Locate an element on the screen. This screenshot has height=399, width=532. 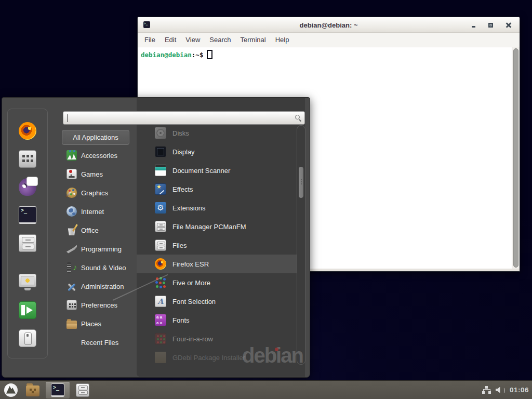
menubar-item-file: File is located at coordinates (150, 39).